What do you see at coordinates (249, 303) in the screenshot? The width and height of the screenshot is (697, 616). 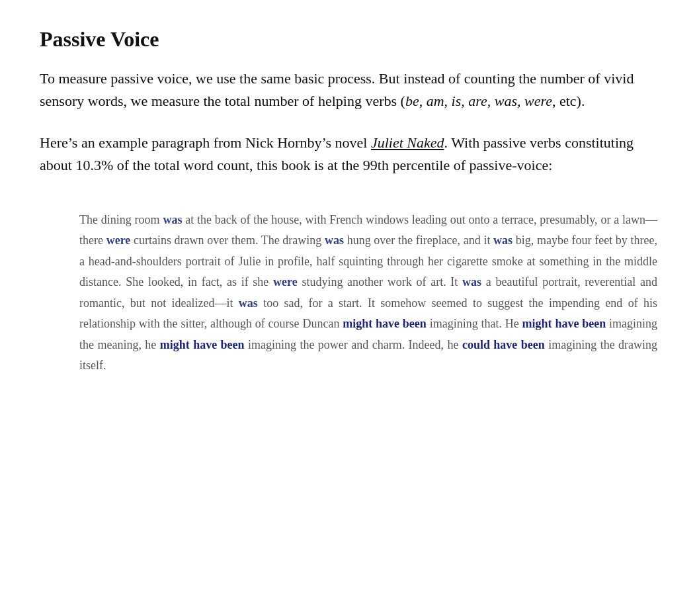 I see `passive-was-5: was` at bounding box center [249, 303].